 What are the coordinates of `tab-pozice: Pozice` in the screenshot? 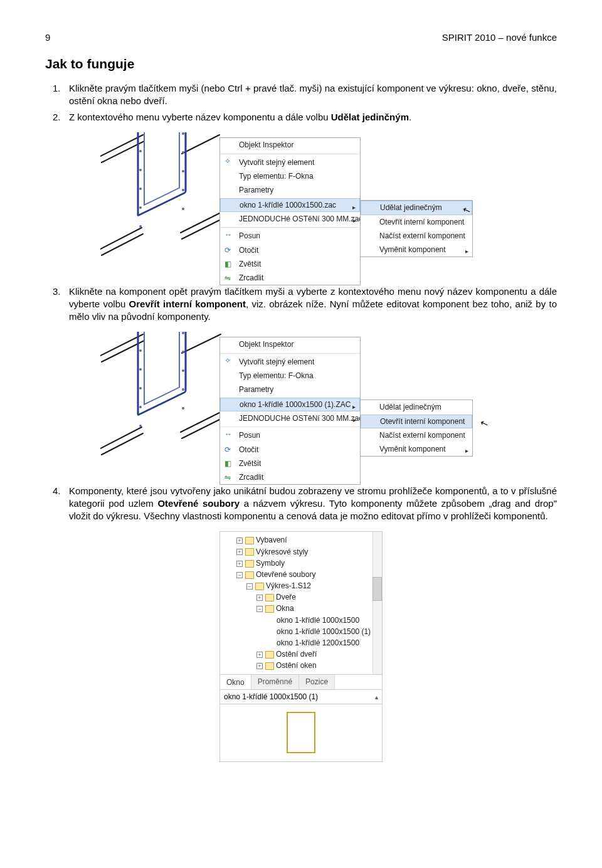 It's located at (317, 682).